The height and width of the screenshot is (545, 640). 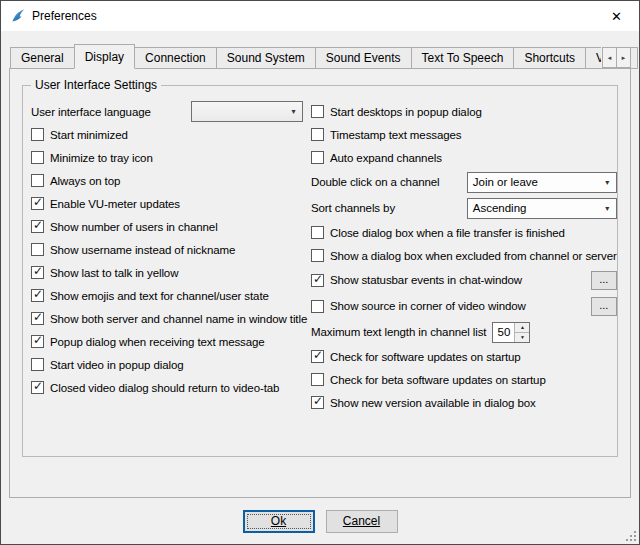 What do you see at coordinates (167, 134) in the screenshot?
I see `checkbox-start-minimized: Start minimized` at bounding box center [167, 134].